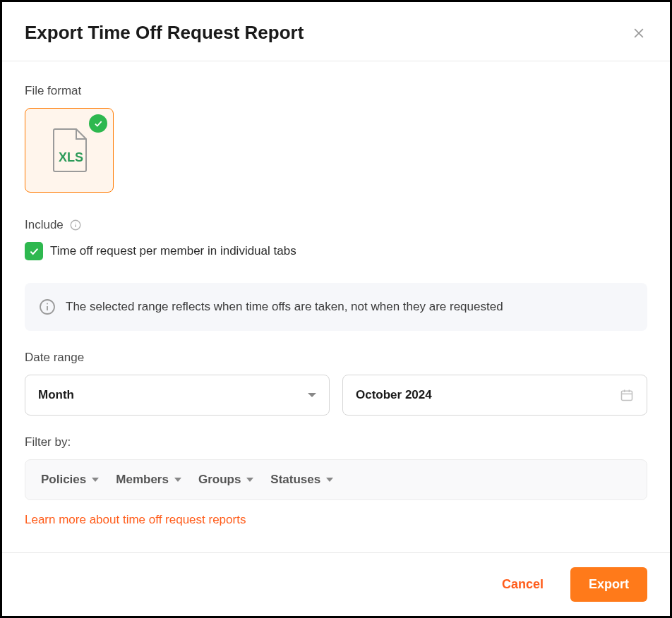  What do you see at coordinates (136, 519) in the screenshot?
I see `learn-more-link: Learn more about time off request report…` at bounding box center [136, 519].